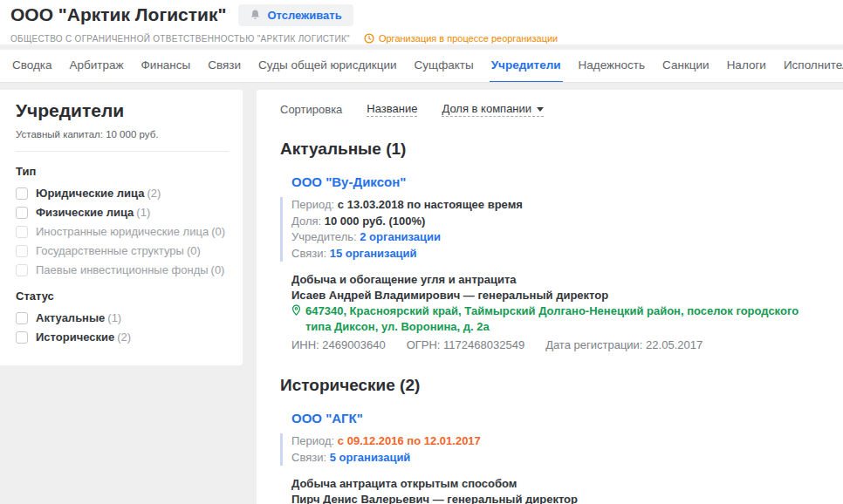 The image size is (843, 504). What do you see at coordinates (559, 484) in the screenshot?
I see `activity-line: Добыча антрацита открытым способом` at bounding box center [559, 484].